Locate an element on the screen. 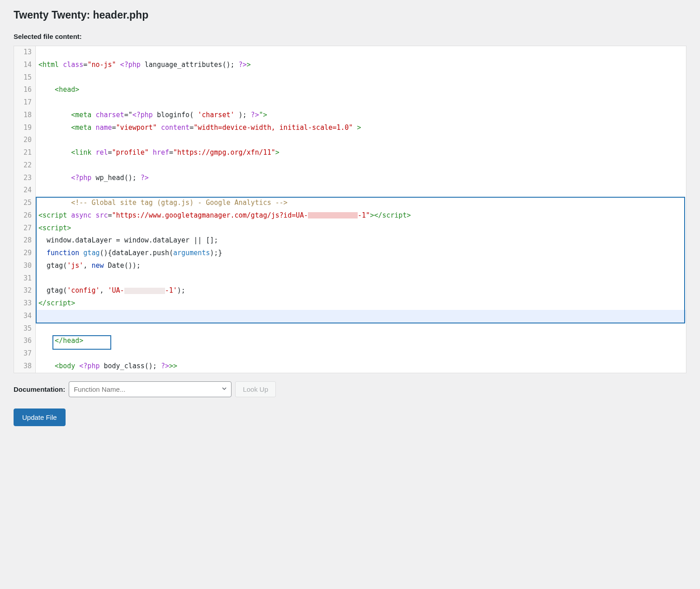 This screenshot has height=589, width=700. line-number: 20 is located at coordinates (25, 140).